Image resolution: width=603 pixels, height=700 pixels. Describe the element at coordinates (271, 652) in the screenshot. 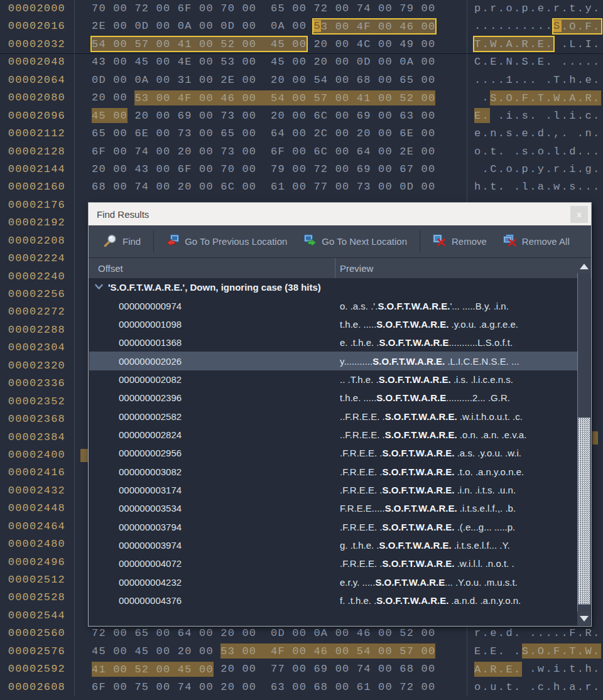

I see `hex-bytes: 45 00 45 00 20 00 53 00 4F 00 46 00 54 0…` at that location.